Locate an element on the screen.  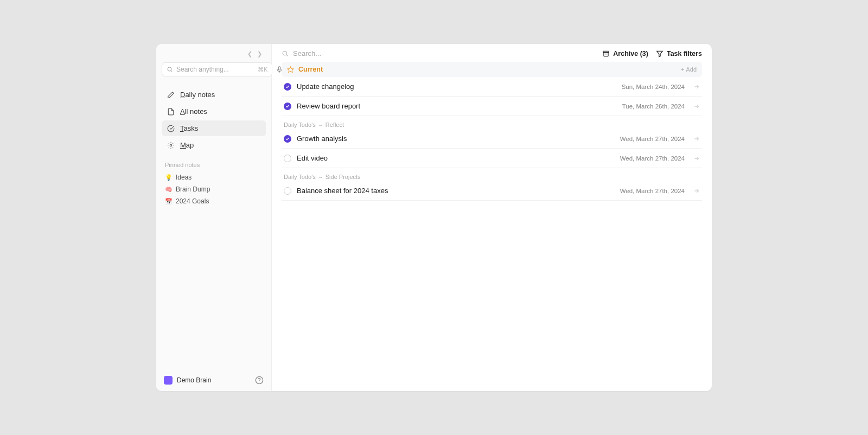
brain-switcher: Demo Brain is located at coordinates (188, 380).